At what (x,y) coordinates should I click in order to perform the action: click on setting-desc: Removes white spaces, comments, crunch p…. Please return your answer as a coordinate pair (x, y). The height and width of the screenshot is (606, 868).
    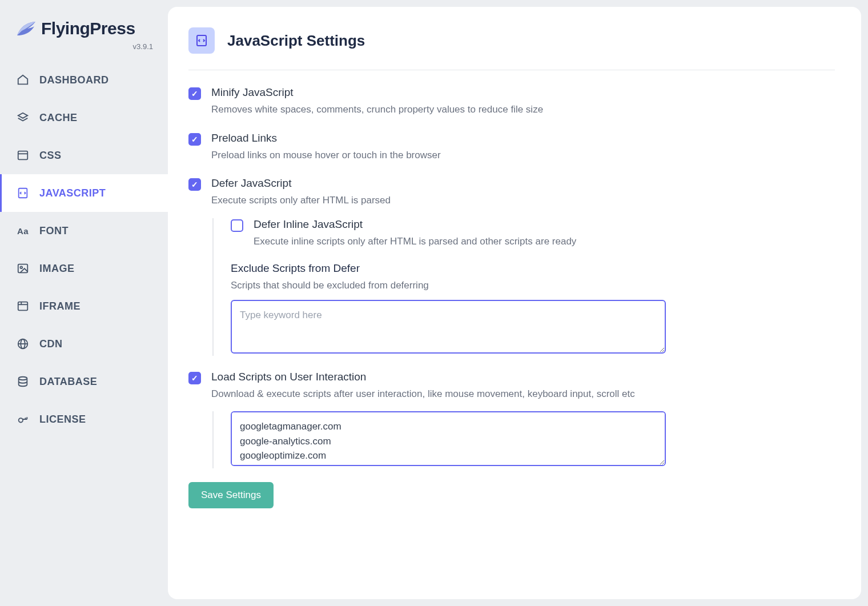
    Looking at the image, I should click on (523, 110).